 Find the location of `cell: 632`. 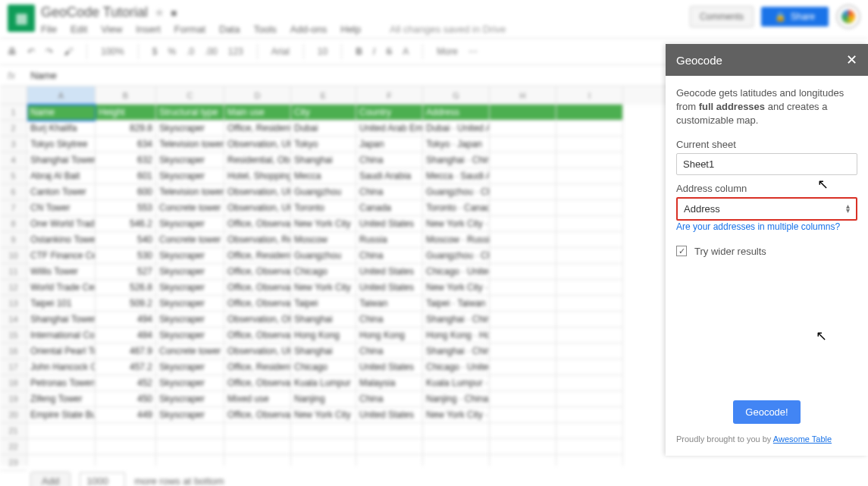

cell: 632 is located at coordinates (126, 161).